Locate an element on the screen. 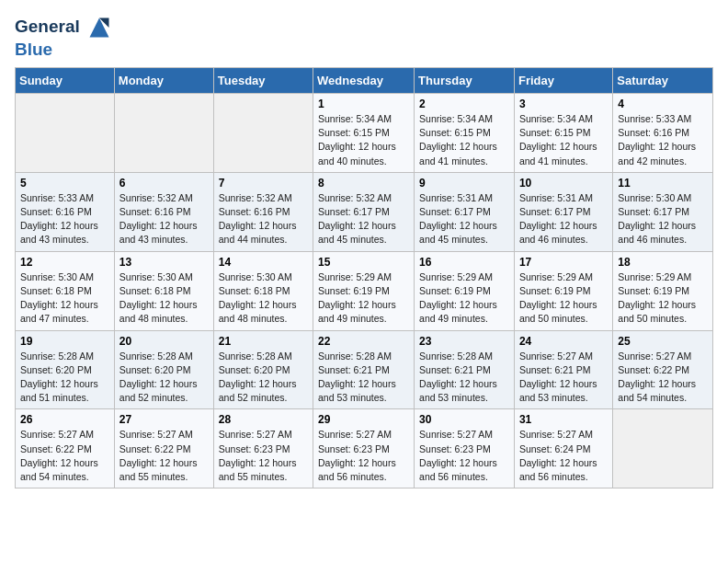 This screenshot has height=563, width=728. day-number: 27 is located at coordinates (164, 419).